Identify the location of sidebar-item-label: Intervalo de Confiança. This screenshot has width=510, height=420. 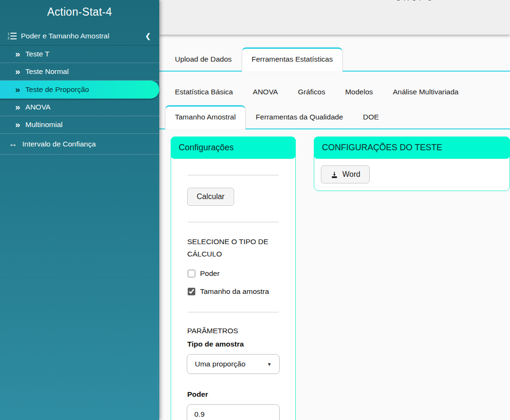
(59, 144).